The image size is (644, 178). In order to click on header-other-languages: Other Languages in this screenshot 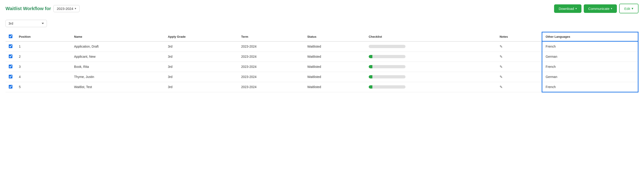, I will do `click(590, 37)`.